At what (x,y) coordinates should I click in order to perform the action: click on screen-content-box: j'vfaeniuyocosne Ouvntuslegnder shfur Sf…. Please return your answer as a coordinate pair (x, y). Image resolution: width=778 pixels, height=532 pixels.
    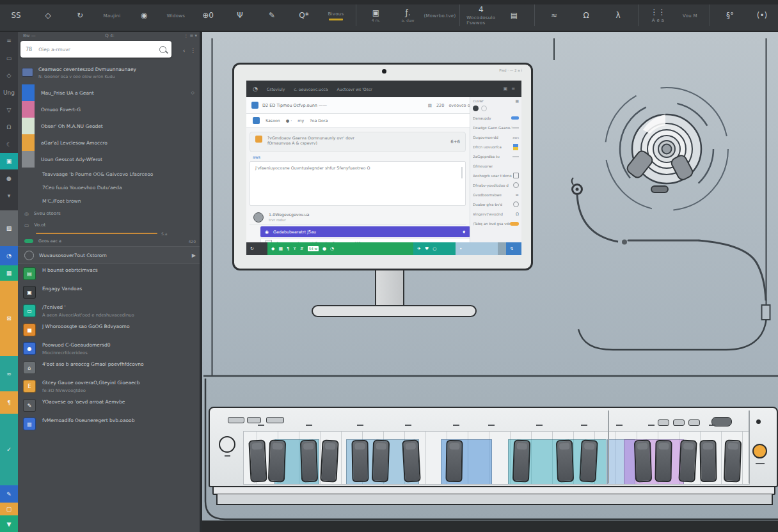
    Looking at the image, I should click on (358, 184).